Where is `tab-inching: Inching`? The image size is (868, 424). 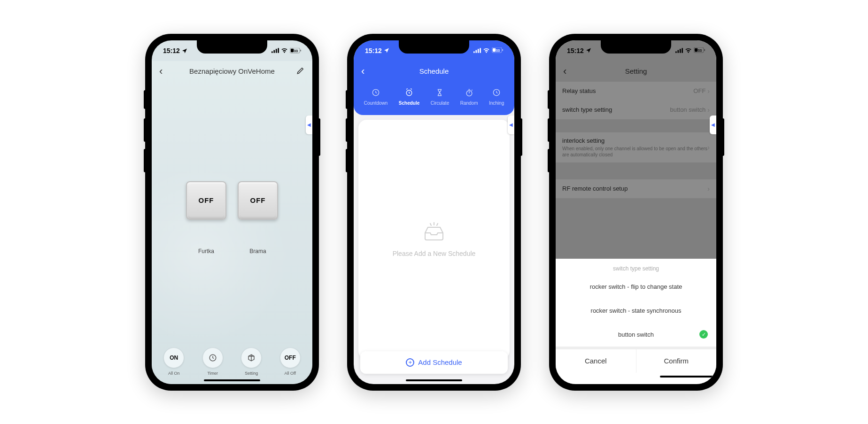
tab-inching: Inching is located at coordinates (496, 97).